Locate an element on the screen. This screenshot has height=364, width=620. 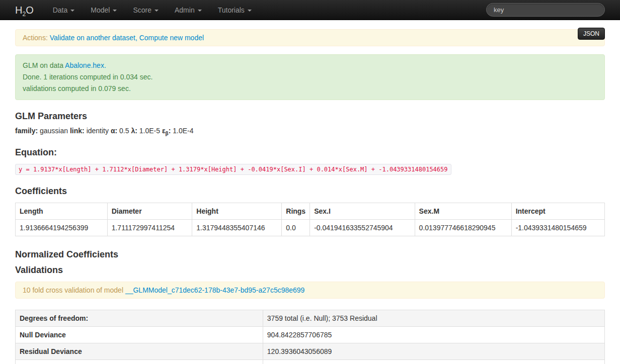
validate-dataset-link: Validate on another dataset is located at coordinates (93, 38).